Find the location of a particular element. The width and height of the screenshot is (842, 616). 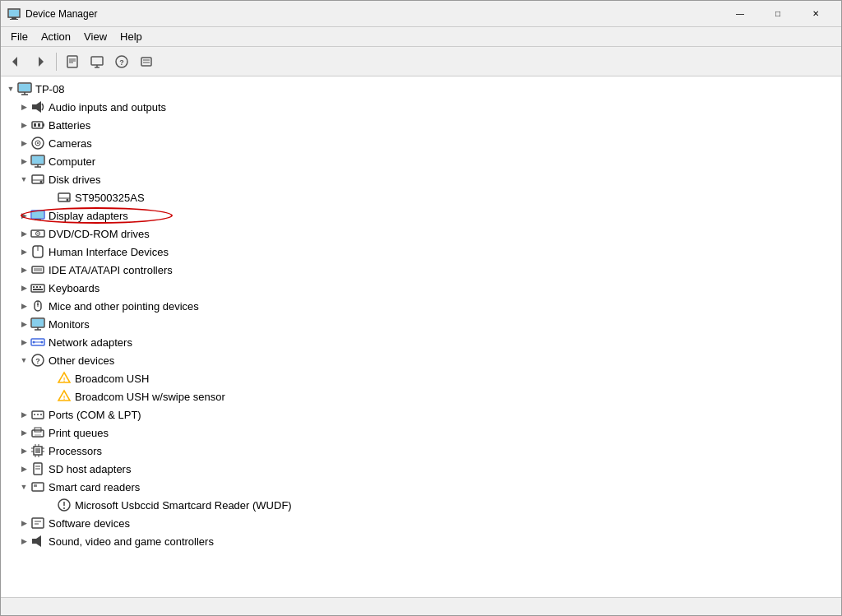

tree-item-smartcard: ▼ Smart card readers is located at coordinates (421, 487).